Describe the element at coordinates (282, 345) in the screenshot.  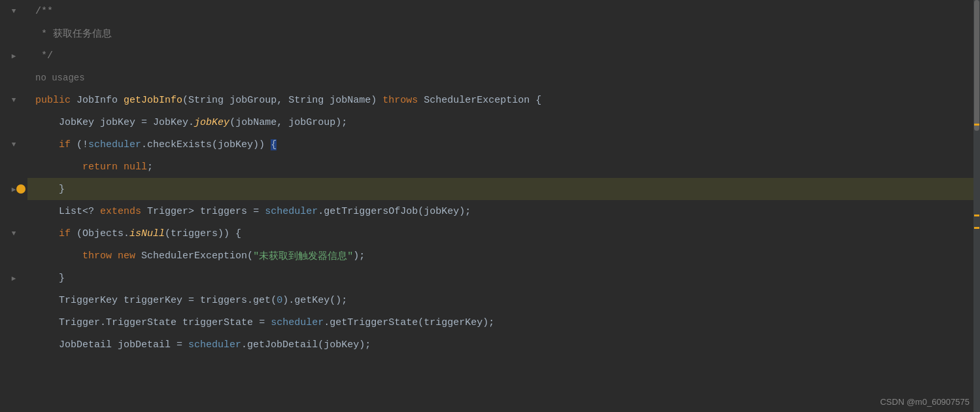
I see `method-getjobdetail: getJobDetail` at that location.